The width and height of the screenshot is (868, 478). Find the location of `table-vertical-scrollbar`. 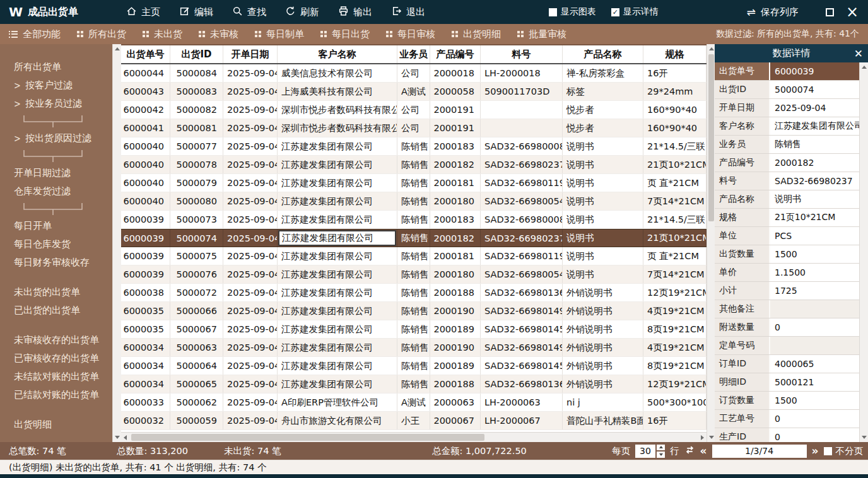

table-vertical-scrollbar is located at coordinates (710, 243).